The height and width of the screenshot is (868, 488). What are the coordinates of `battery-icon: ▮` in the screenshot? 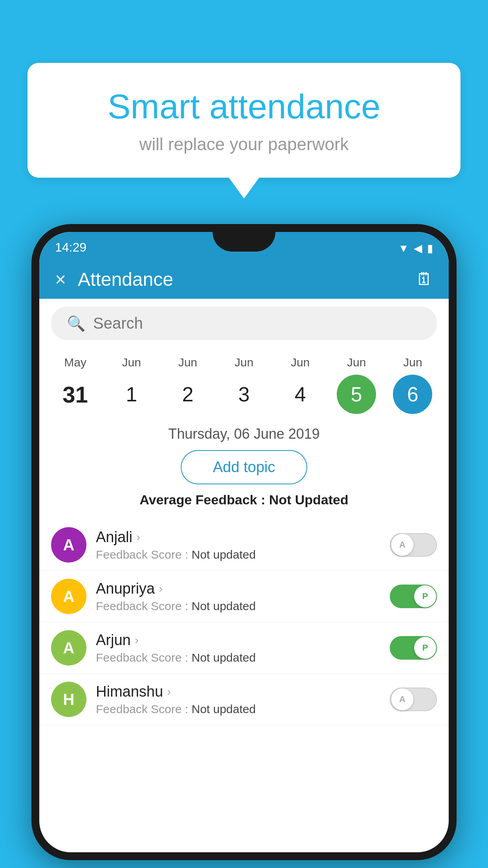 It's located at (430, 248).